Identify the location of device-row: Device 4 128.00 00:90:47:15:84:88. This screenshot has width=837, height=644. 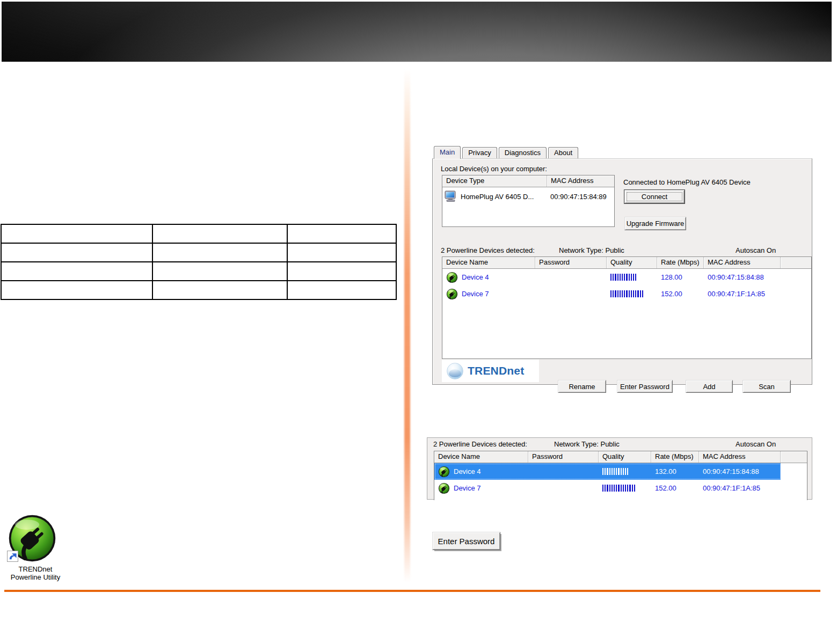
(627, 277).